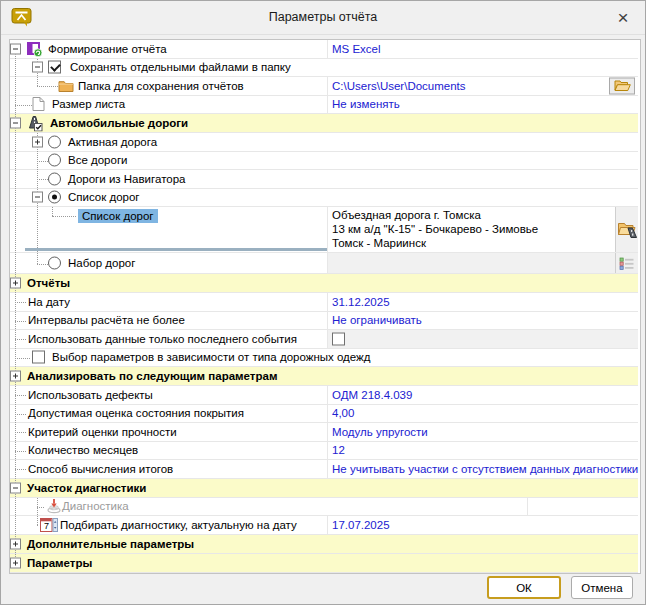 Image resolution: width=646 pixels, height=605 pixels. Describe the element at coordinates (338, 338) in the screenshot. I see `value-checkbox-unchecked` at that location.